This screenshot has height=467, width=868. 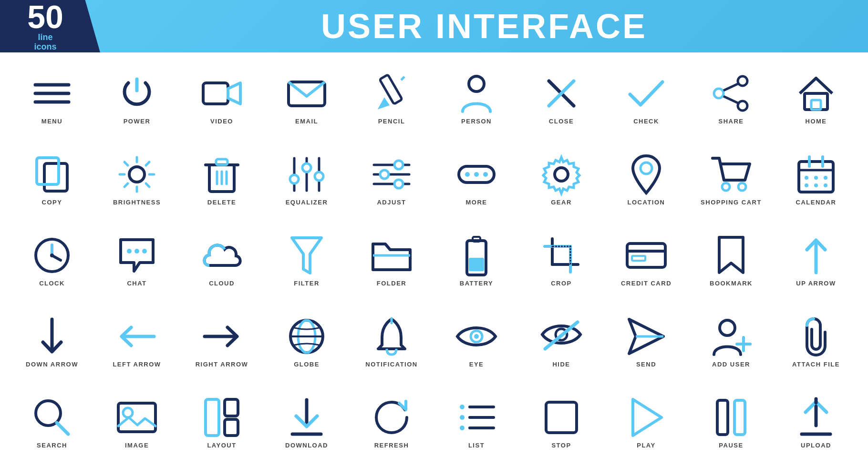 What do you see at coordinates (646, 422) in the screenshot?
I see `icon-cell-play: PLAY` at bounding box center [646, 422].